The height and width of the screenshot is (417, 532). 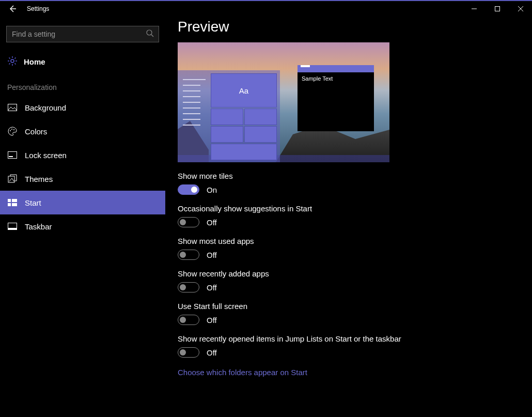 I want to click on toggle-state: On, so click(x=212, y=190).